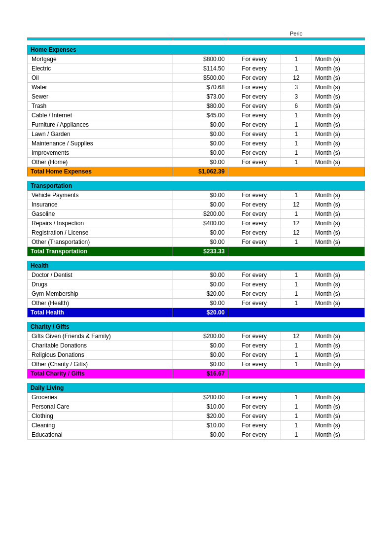 Image resolution: width=392 pixels, height=554 pixels. I want to click on table-row: Religious Donations $0.00 For every 1 Mo…, so click(196, 355).